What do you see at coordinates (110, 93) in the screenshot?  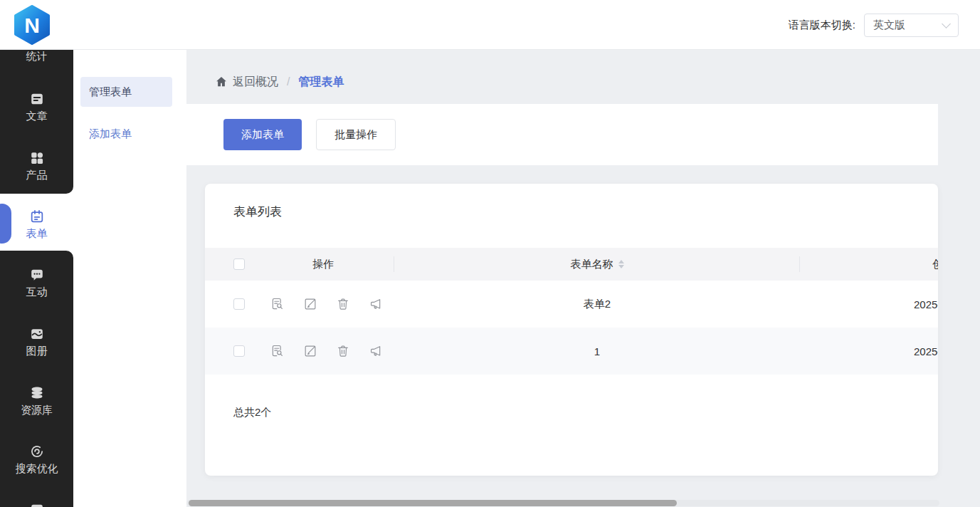 I see `subnav-item-label: 管理表单` at bounding box center [110, 93].